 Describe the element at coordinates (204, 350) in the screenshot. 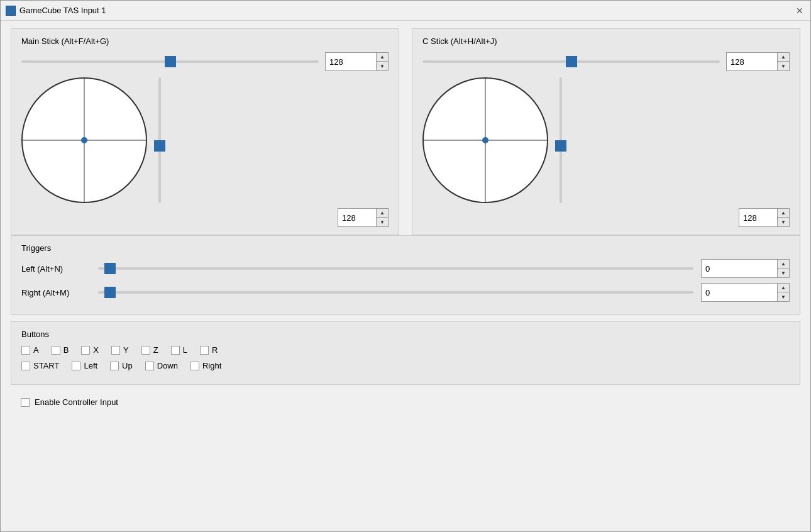

I see `checkbox-btn-r` at that location.